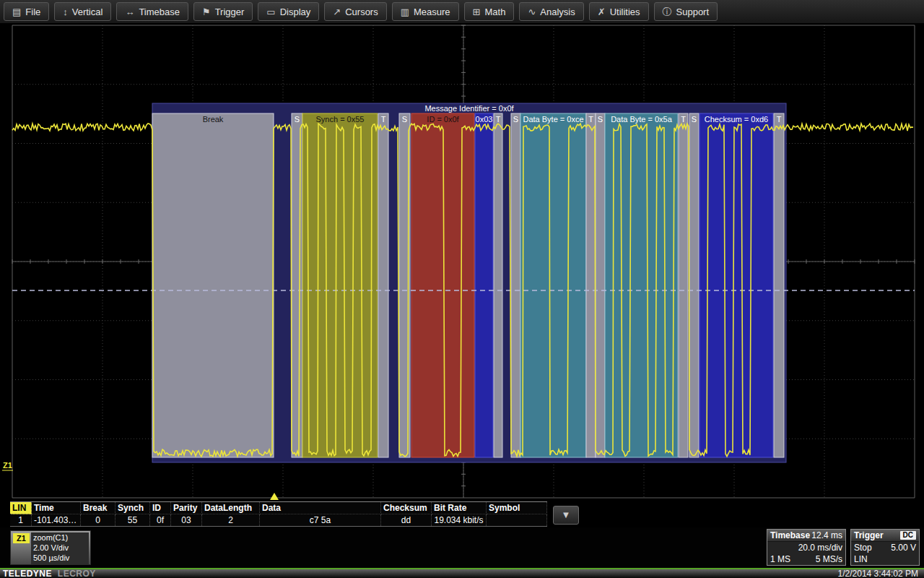  I want to click on trigger-mode-level: Stop 5.00 V, so click(885, 548).